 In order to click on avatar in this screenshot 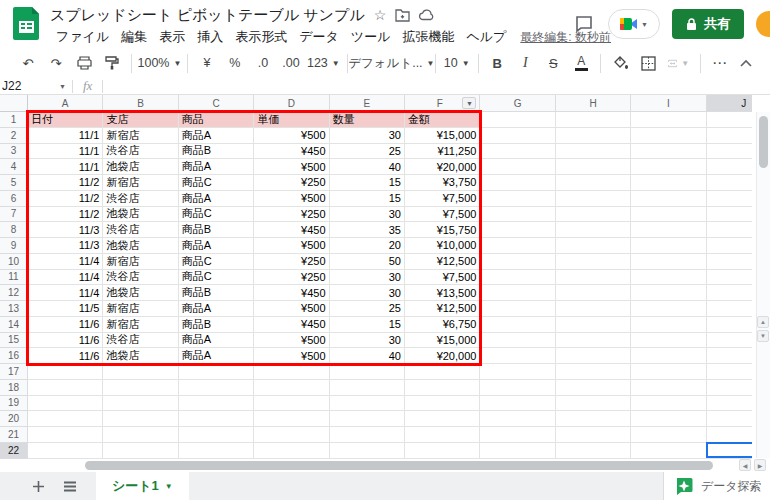, I will do `click(763, 24)`.